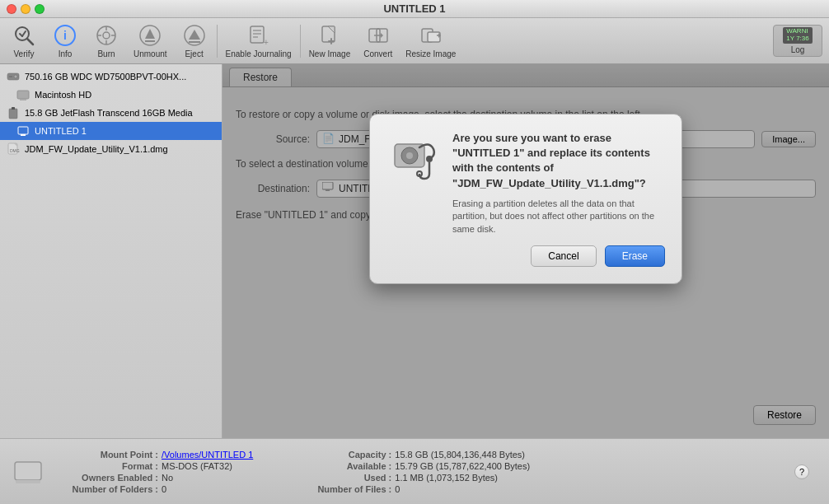 This screenshot has height=504, width=829. I want to click on format-value: MS-DOS (FAT32), so click(197, 466).